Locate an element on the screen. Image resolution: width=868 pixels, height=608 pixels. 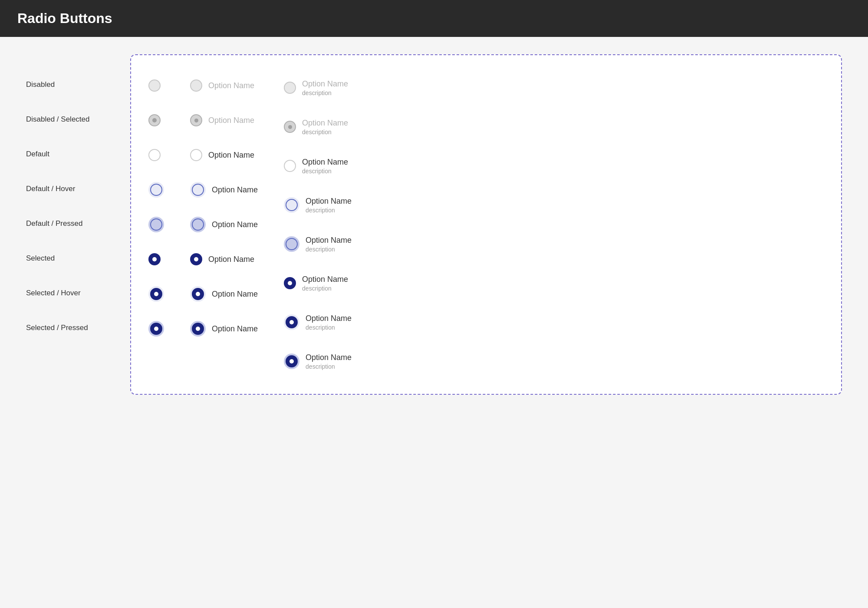
col3-radio-selected is located at coordinates (290, 283).